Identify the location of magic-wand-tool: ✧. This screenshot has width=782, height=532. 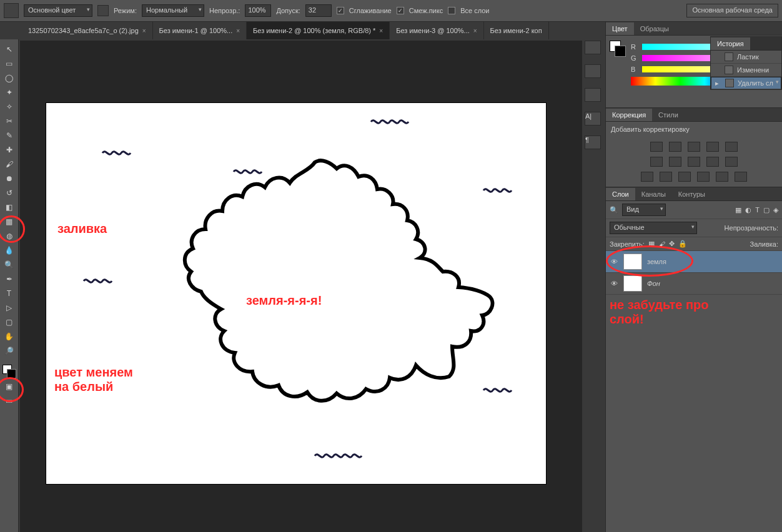
(9, 107).